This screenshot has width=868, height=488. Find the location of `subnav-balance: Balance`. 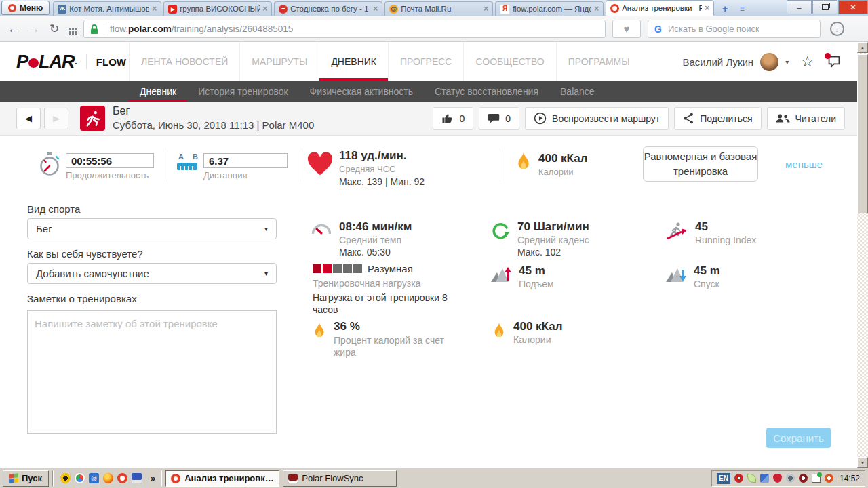

subnav-balance: Balance is located at coordinates (578, 92).